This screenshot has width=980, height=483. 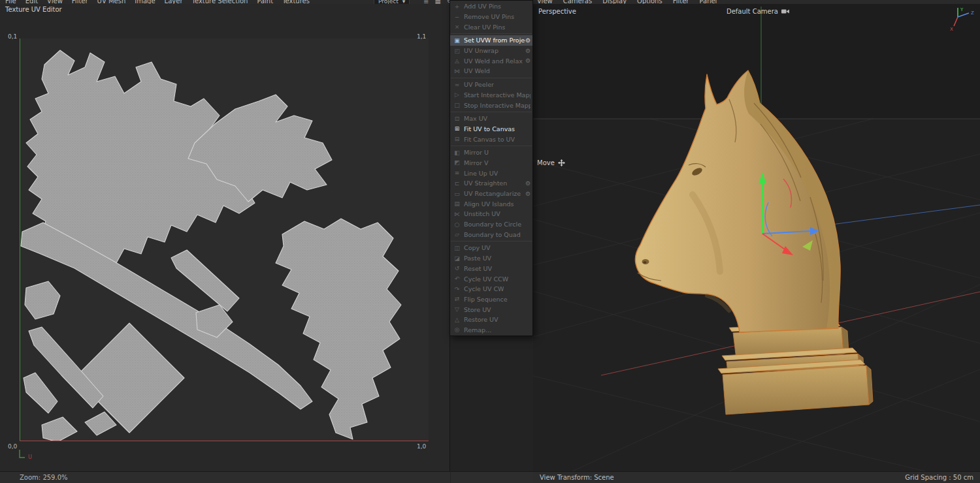 What do you see at coordinates (438, 2) in the screenshot?
I see `toolbar-icons: ≣▦↻` at bounding box center [438, 2].